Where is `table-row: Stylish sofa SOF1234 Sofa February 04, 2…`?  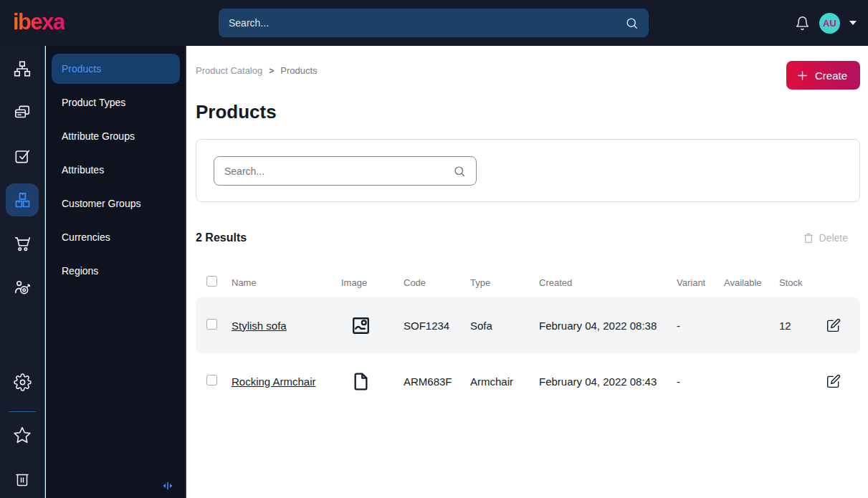 table-row: Stylish sofa SOF1234 Sofa February 04, 2… is located at coordinates (528, 325).